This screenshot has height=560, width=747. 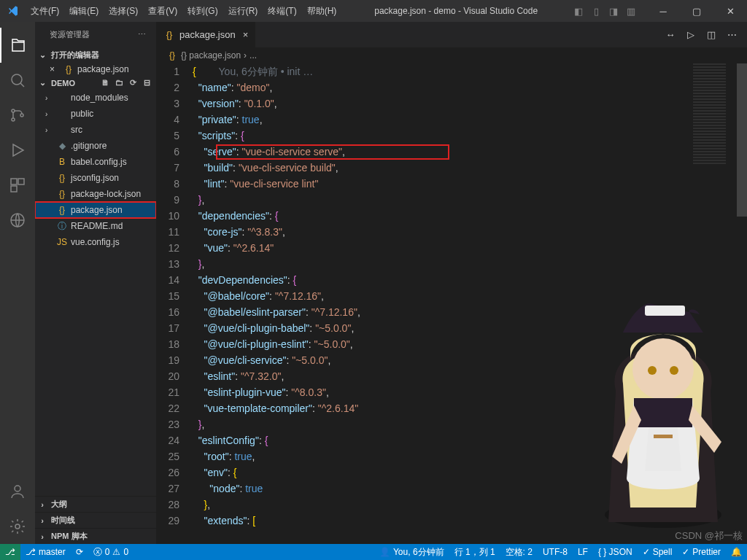 I want to click on tree-label: .gitignore, so click(x=89, y=146).